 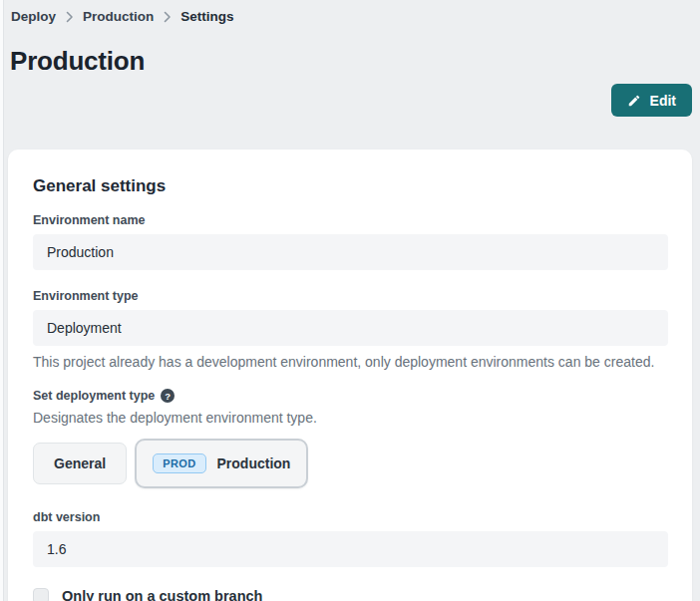 I want to click on breadcrumb-item-settings: Settings, so click(x=207, y=16).